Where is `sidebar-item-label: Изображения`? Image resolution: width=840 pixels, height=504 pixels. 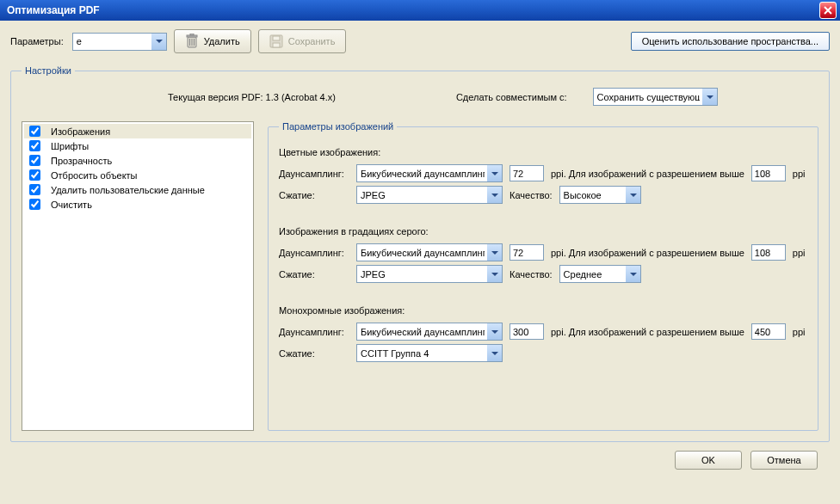 sidebar-item-label: Изображения is located at coordinates (81, 132).